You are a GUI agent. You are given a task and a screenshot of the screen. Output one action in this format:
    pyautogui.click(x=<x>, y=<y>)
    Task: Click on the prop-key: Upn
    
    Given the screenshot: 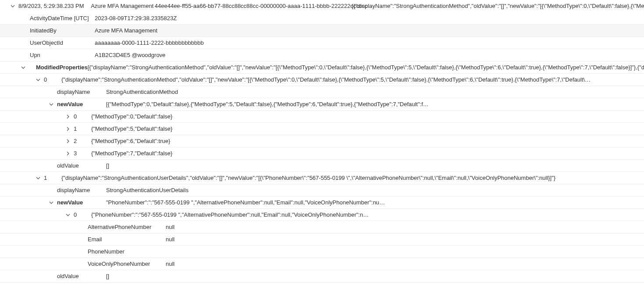 What is the action you would take?
    pyautogui.click(x=62, y=55)
    